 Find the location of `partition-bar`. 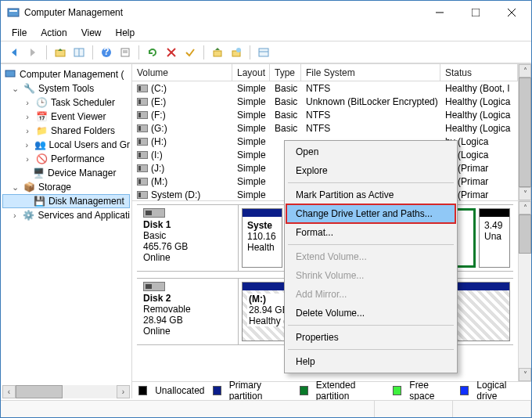

partition-bar is located at coordinates (494, 213).